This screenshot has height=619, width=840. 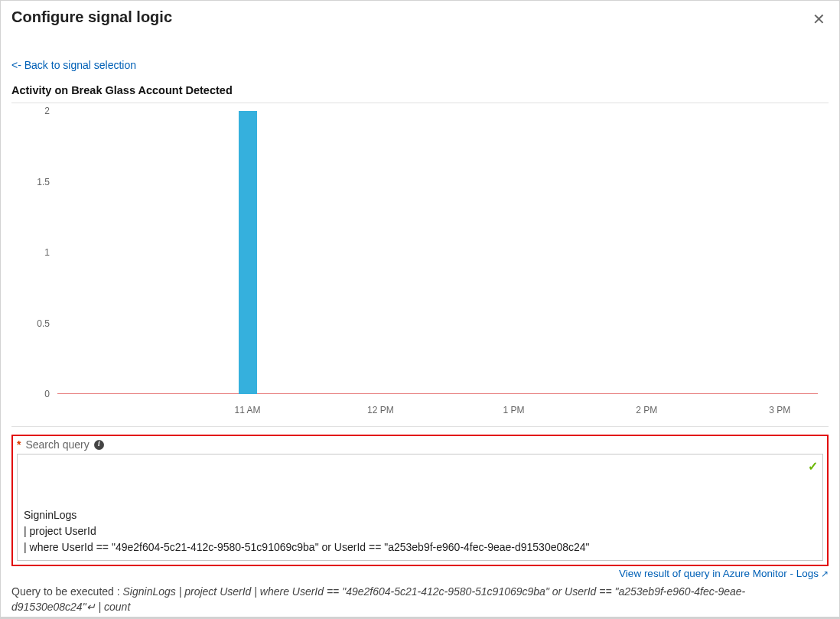 I want to click on y-axis-tick: 2, so click(x=38, y=111).